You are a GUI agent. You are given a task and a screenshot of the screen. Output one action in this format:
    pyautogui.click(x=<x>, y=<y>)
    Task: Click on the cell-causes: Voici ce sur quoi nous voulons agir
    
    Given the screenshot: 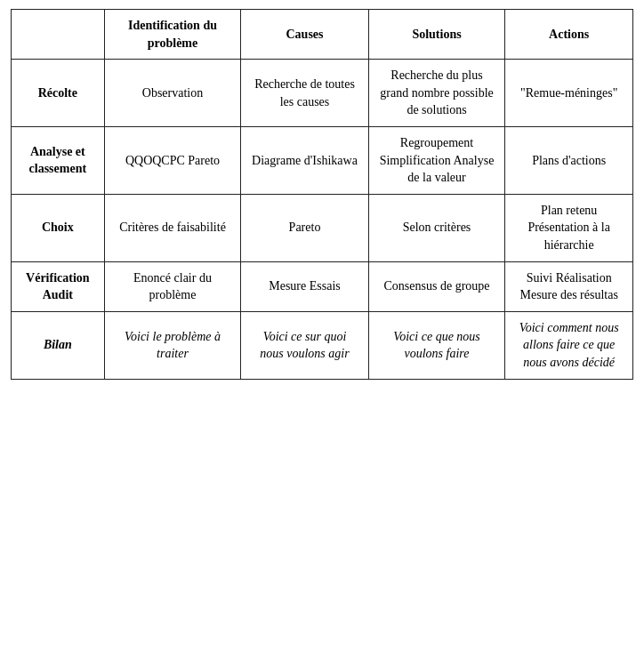 What is the action you would take?
    pyautogui.click(x=304, y=345)
    